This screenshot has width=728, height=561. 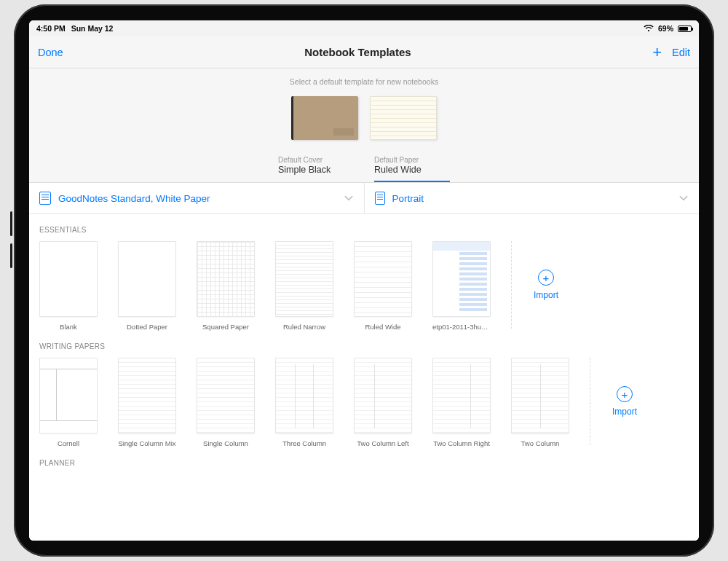 What do you see at coordinates (92, 28) in the screenshot?
I see `status-date: Sun May 12` at bounding box center [92, 28].